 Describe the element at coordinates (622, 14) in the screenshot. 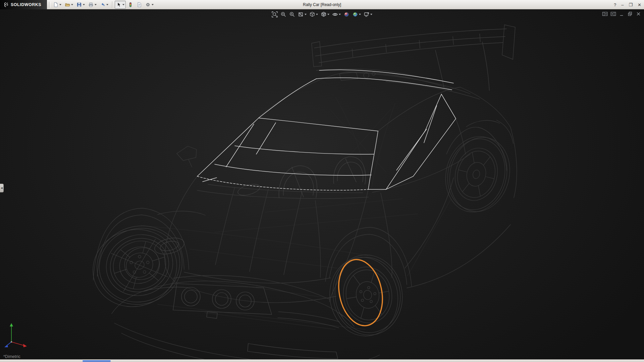

I see `minimize-document-icon` at that location.